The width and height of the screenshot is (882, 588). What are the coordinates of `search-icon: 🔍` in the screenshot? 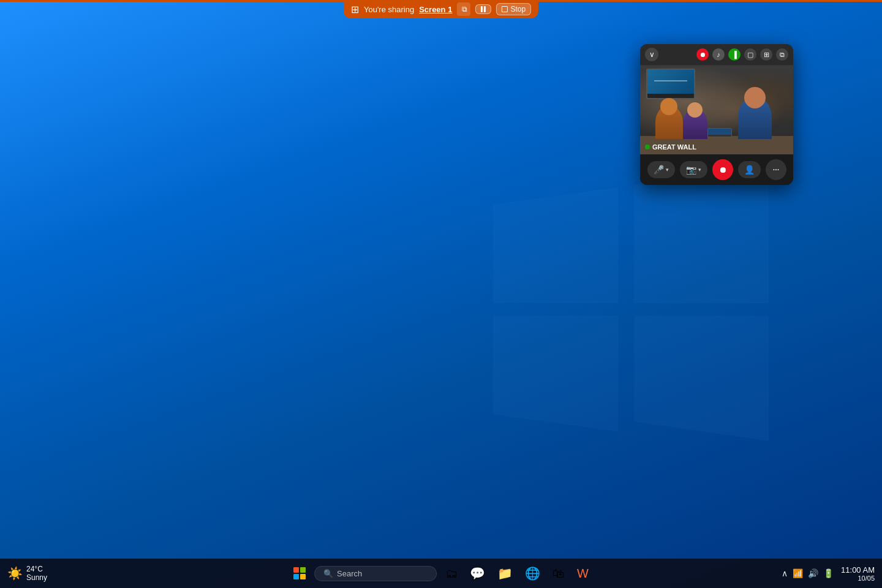 It's located at (328, 573).